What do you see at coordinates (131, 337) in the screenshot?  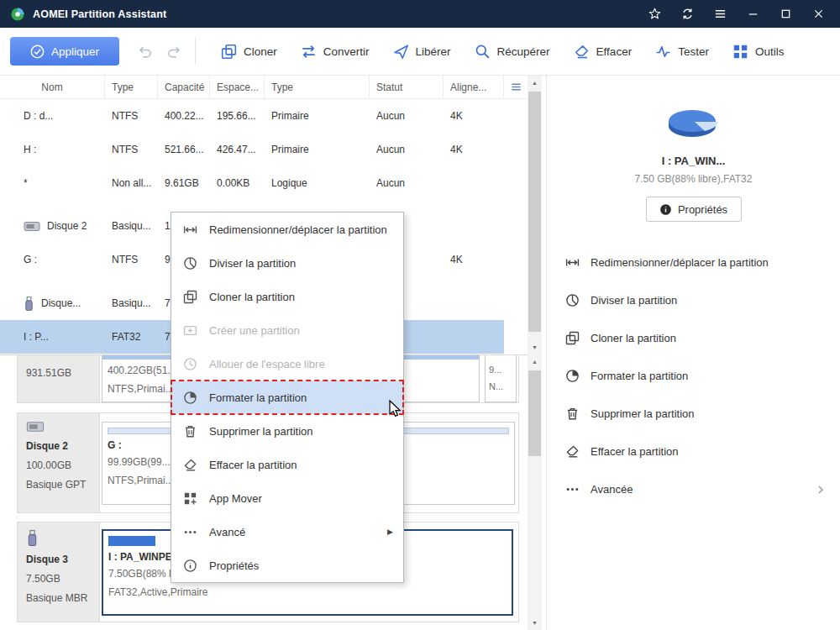 I see `cell-fs: FAT32` at bounding box center [131, 337].